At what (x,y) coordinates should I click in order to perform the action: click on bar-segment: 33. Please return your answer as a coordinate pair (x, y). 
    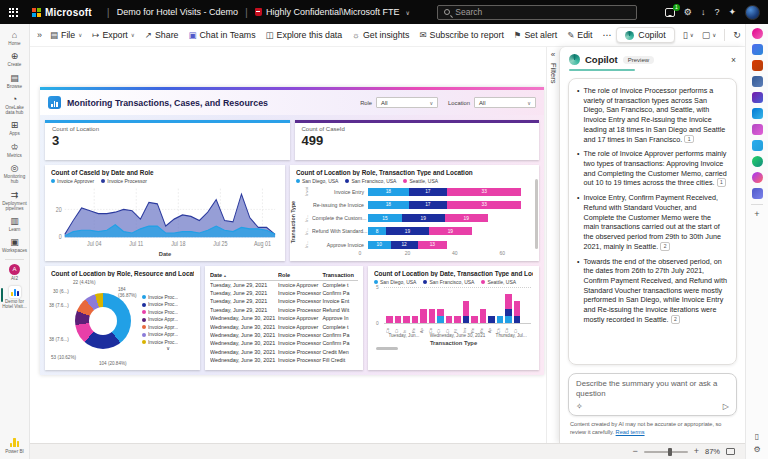
    Looking at the image, I should click on (484, 205).